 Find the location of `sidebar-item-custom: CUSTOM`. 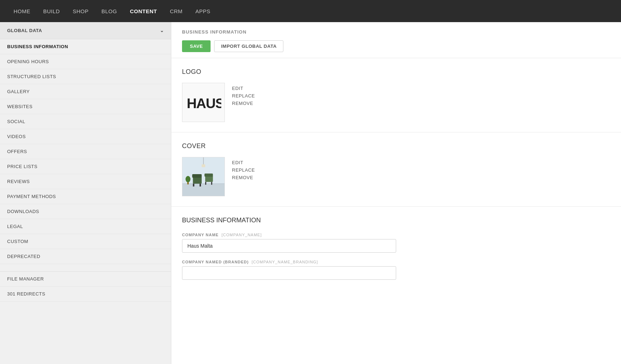

sidebar-item-custom: CUSTOM is located at coordinates (86, 242).